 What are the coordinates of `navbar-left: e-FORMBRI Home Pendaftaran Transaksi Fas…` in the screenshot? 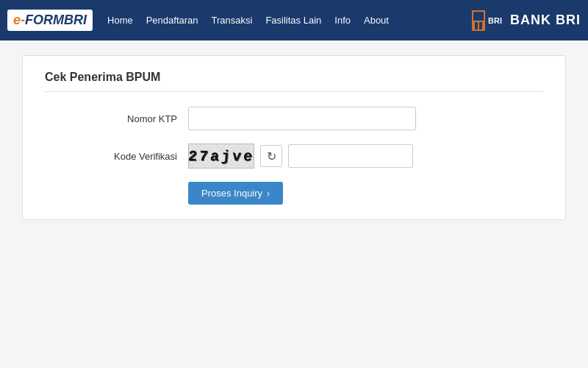 It's located at (198, 21).